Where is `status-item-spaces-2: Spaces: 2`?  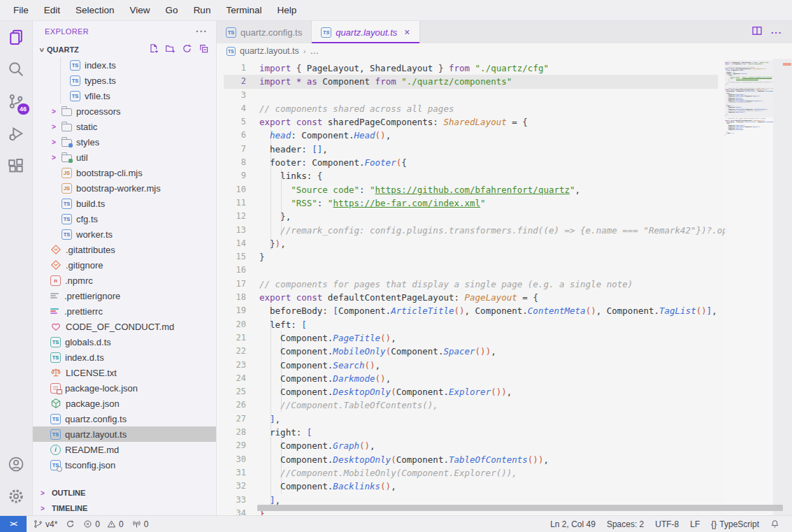
status-item-spaces-2: Spaces: 2 is located at coordinates (625, 524).